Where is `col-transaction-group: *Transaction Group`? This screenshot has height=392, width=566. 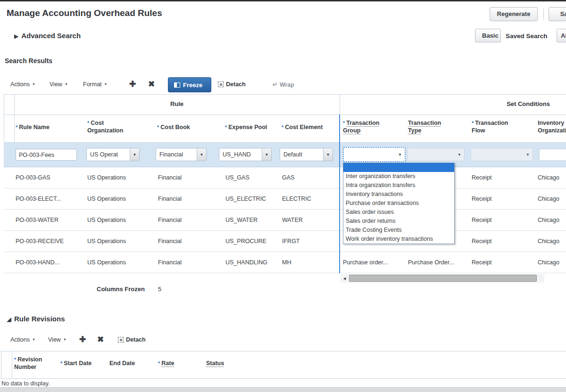
col-transaction-group: *Transaction Group is located at coordinates (368, 127).